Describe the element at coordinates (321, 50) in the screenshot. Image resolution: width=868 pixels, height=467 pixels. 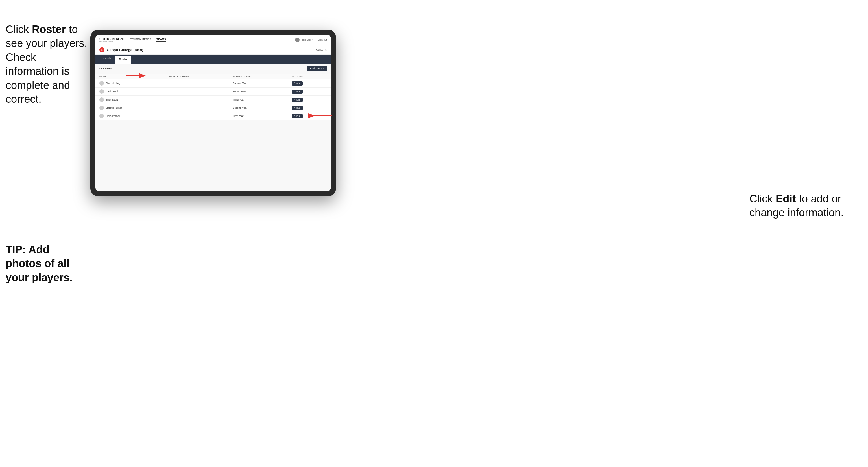
I see `cancel-button: Cancel ✕` at that location.